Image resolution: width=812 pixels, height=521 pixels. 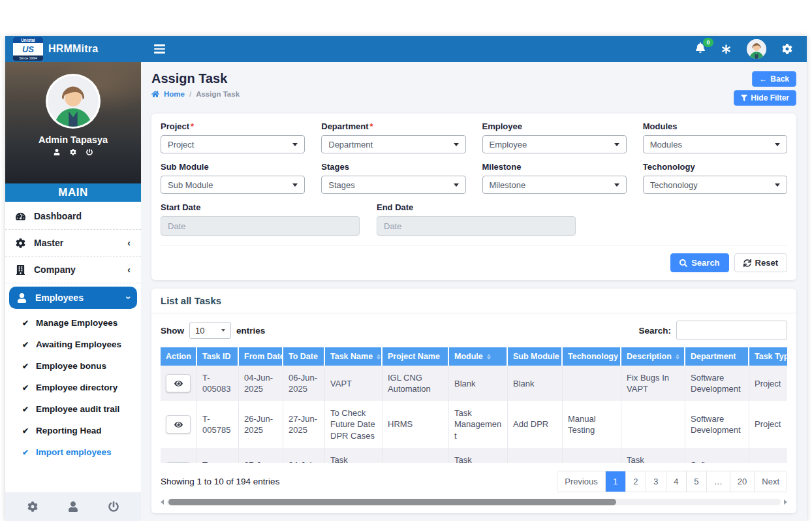 I want to click on menu-toggle-icon, so click(x=159, y=49).